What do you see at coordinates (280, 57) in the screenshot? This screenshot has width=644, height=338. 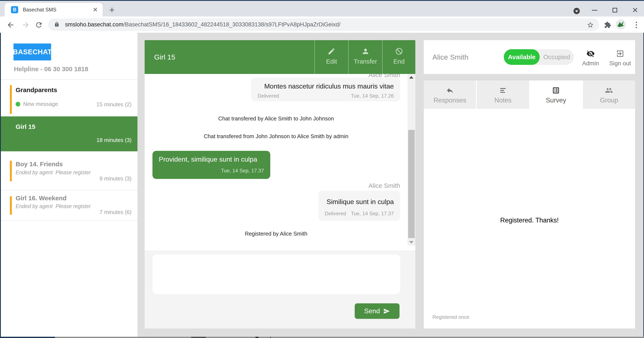 I see `chat-header: Girl 15 Edit Transfer End` at bounding box center [280, 57].